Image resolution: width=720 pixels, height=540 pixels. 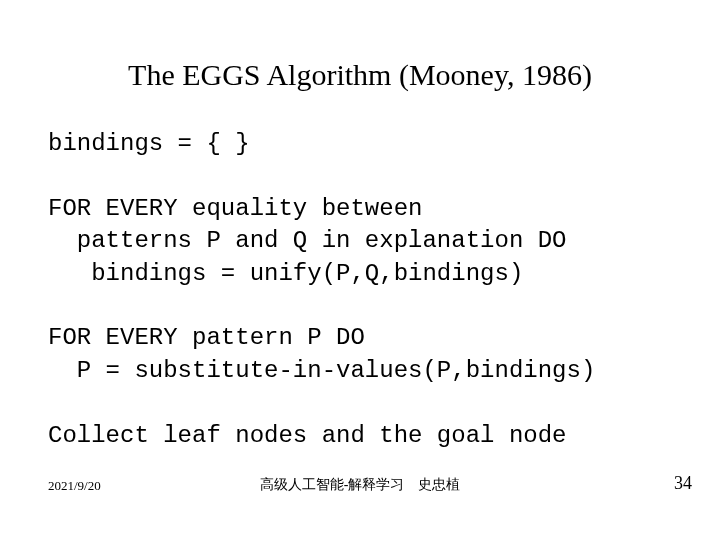 I want to click on code-line: bindings = unify(P,Q,bindings), so click(x=286, y=274).